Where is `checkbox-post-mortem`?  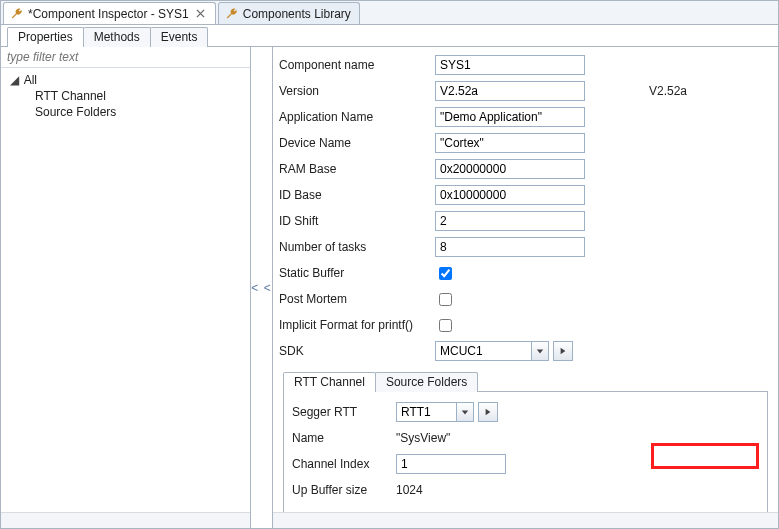 checkbox-post-mortem is located at coordinates (446, 300).